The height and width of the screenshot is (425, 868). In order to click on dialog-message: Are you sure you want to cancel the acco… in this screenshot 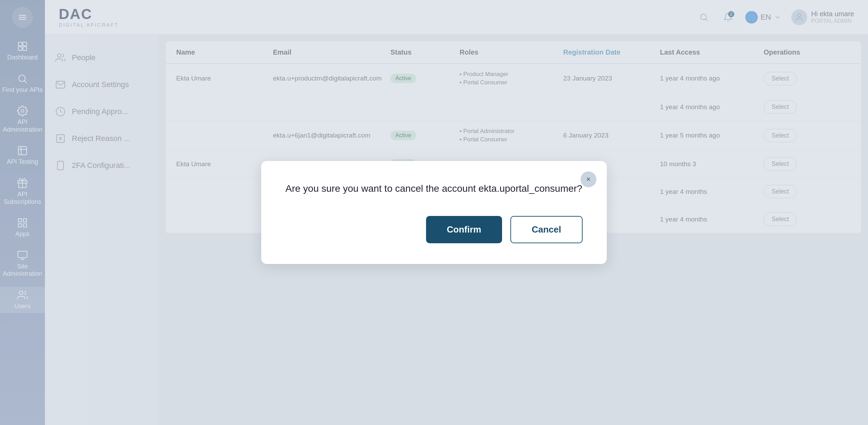, I will do `click(434, 189)`.